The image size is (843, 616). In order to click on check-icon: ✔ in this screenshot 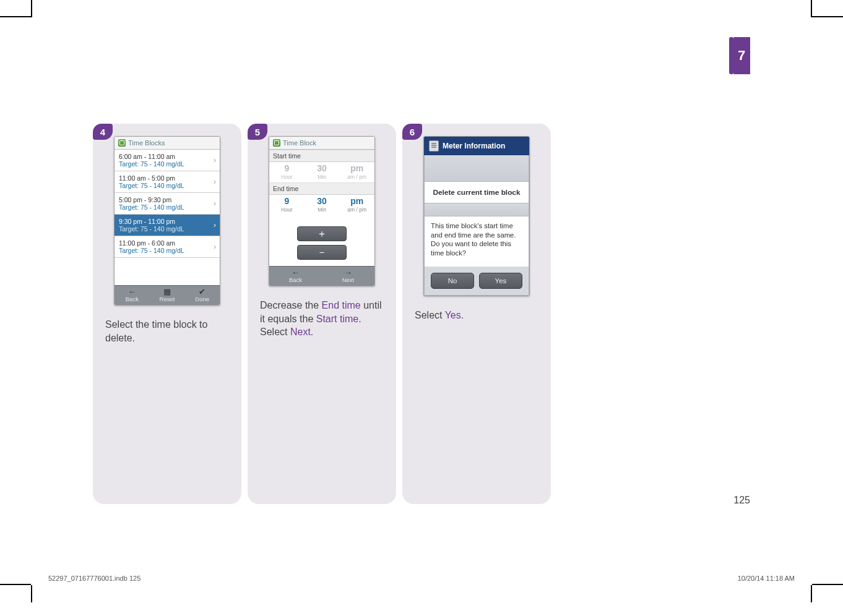, I will do `click(202, 292)`.